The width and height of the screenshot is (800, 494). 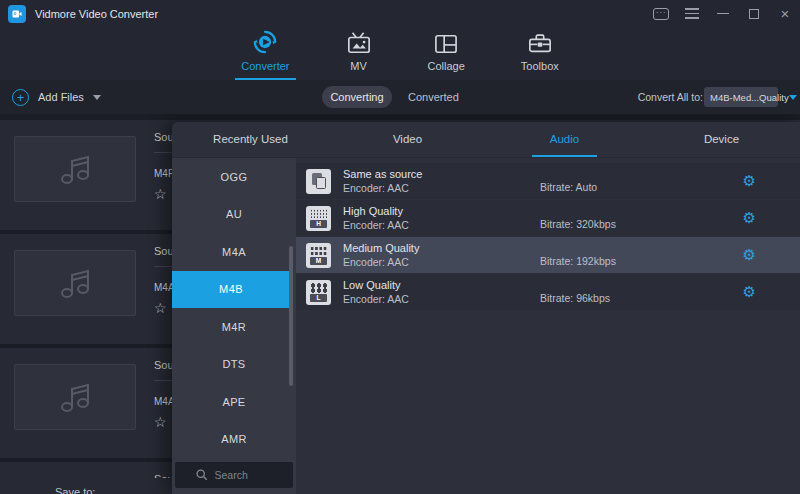 What do you see at coordinates (234, 440) in the screenshot?
I see `format-item-amr: AMR` at bounding box center [234, 440].